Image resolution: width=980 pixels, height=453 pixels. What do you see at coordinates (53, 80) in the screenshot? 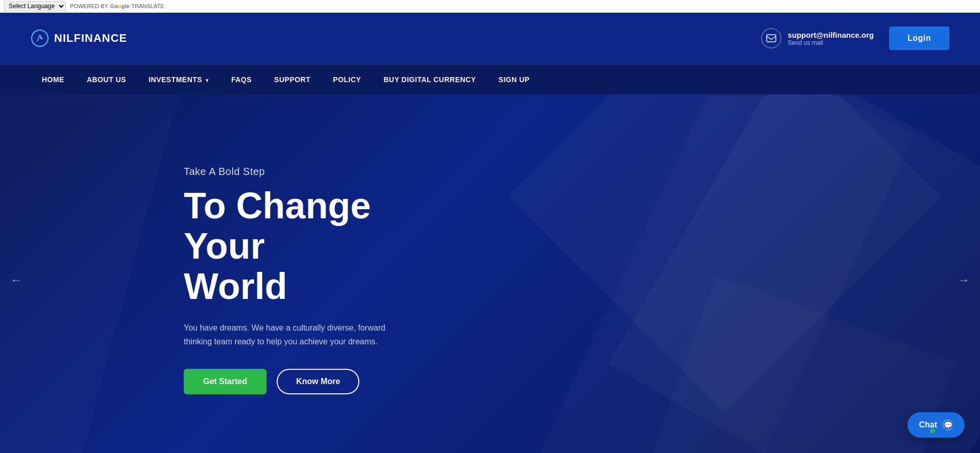
I see `nav-item-home: HOME` at bounding box center [53, 80].